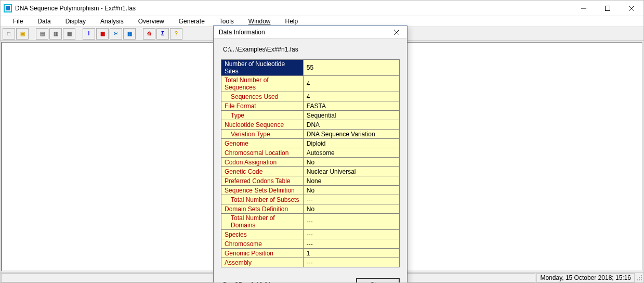 This screenshot has height=283, width=644. Describe the element at coordinates (260, 21) in the screenshot. I see `menu-window: Window` at that location.